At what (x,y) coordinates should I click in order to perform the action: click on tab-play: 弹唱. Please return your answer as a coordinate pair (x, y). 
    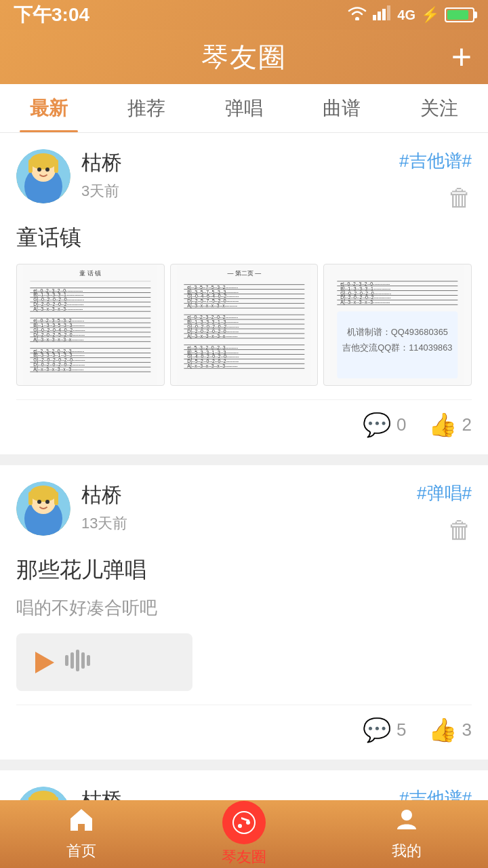
    Looking at the image, I should click on (244, 108).